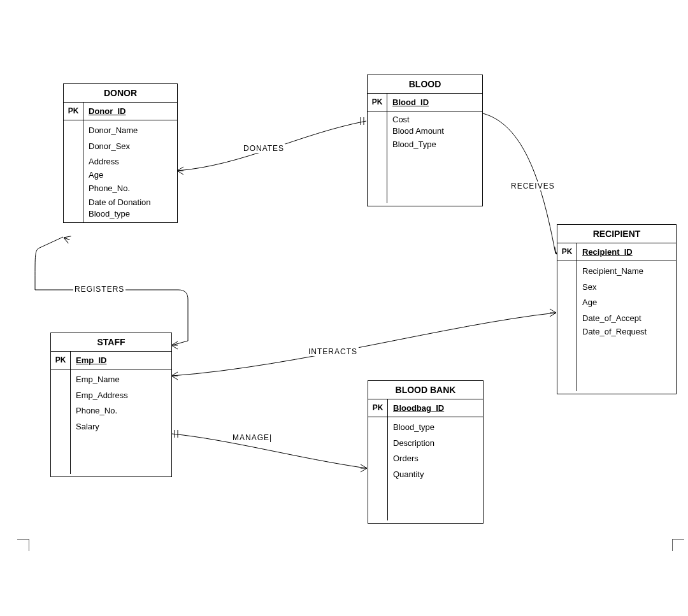  Describe the element at coordinates (426, 390) in the screenshot. I see `entity-bloodbank-title: BLOOD BANK` at that location.